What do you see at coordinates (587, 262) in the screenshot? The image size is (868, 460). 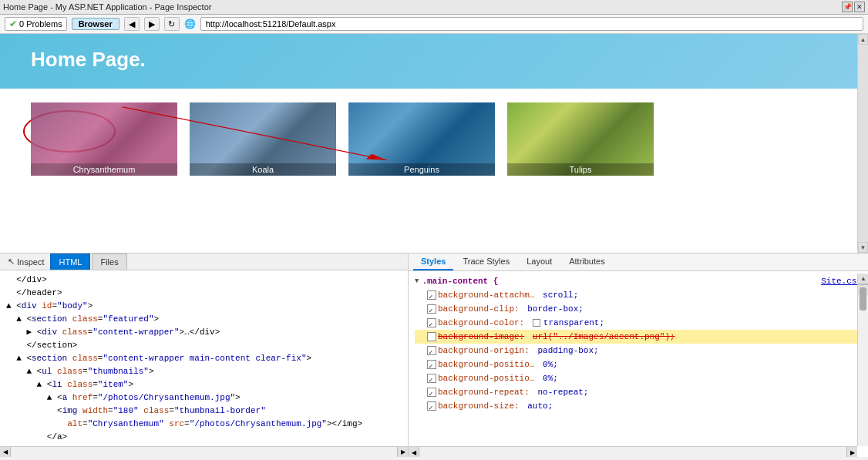 I see `tab-attributes: Attributes` at bounding box center [587, 262].